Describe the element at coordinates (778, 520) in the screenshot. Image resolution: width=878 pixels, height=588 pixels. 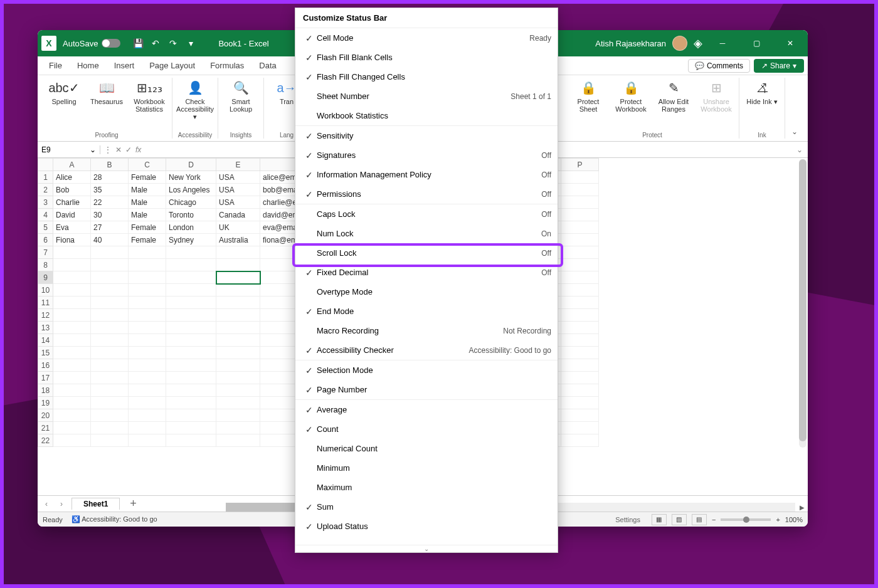
I see `zoom-in-button: +` at that location.